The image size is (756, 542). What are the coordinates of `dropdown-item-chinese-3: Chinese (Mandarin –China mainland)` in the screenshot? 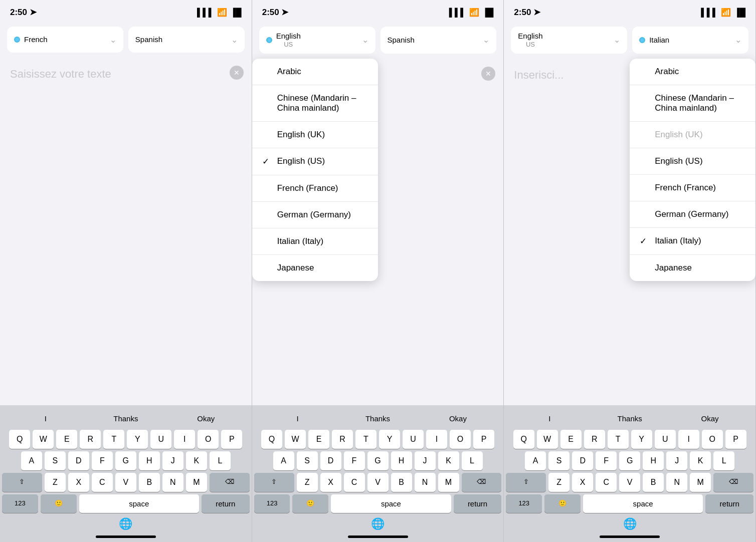 It's located at (693, 103).